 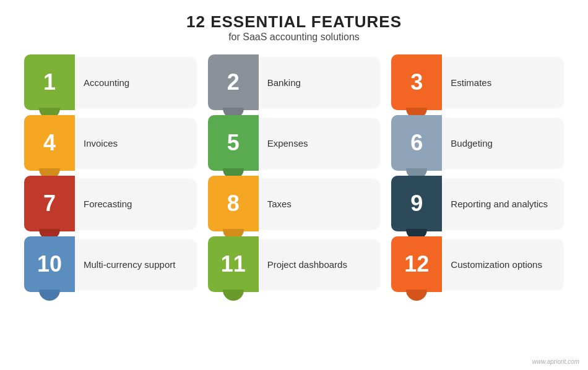 What do you see at coordinates (50, 143) in the screenshot?
I see `number-4: 4` at bounding box center [50, 143].